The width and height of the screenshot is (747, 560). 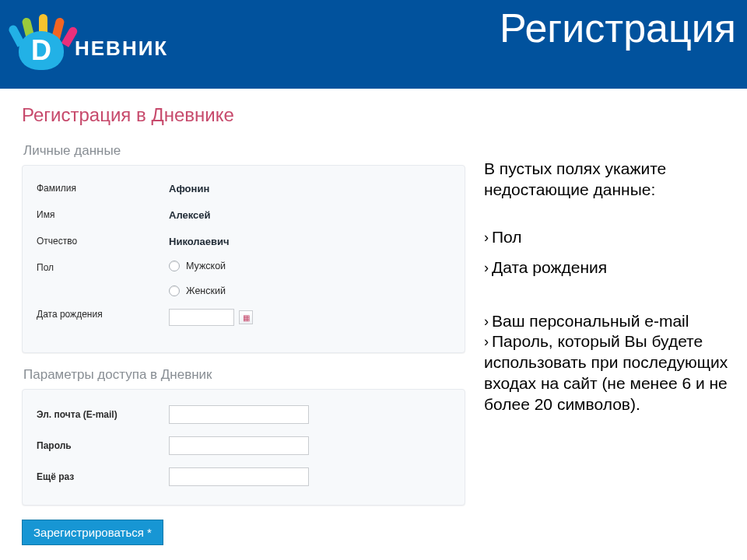 I want to click on password-repeat-input, so click(x=239, y=477).